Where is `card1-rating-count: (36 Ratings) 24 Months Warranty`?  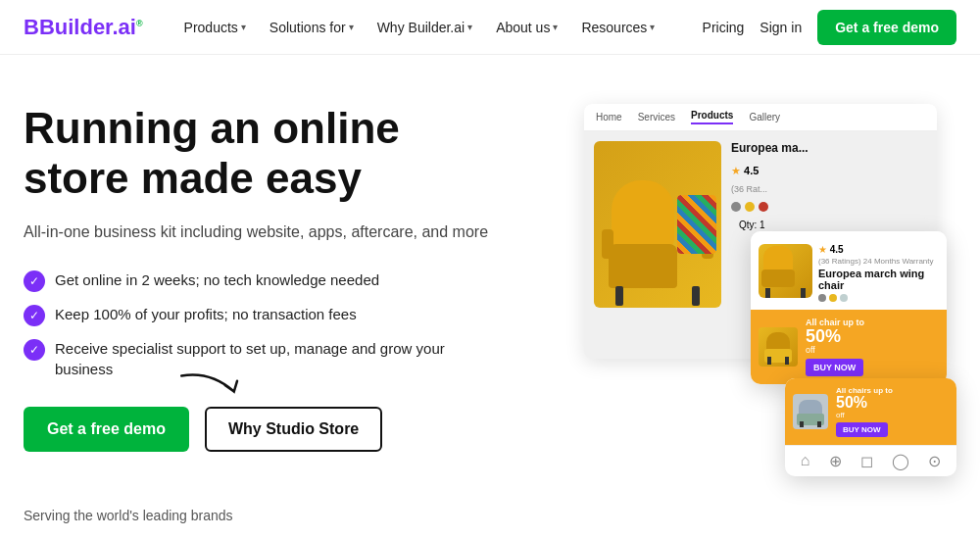 card1-rating-count: (36 Ratings) 24 Months Warranty is located at coordinates (878, 261).